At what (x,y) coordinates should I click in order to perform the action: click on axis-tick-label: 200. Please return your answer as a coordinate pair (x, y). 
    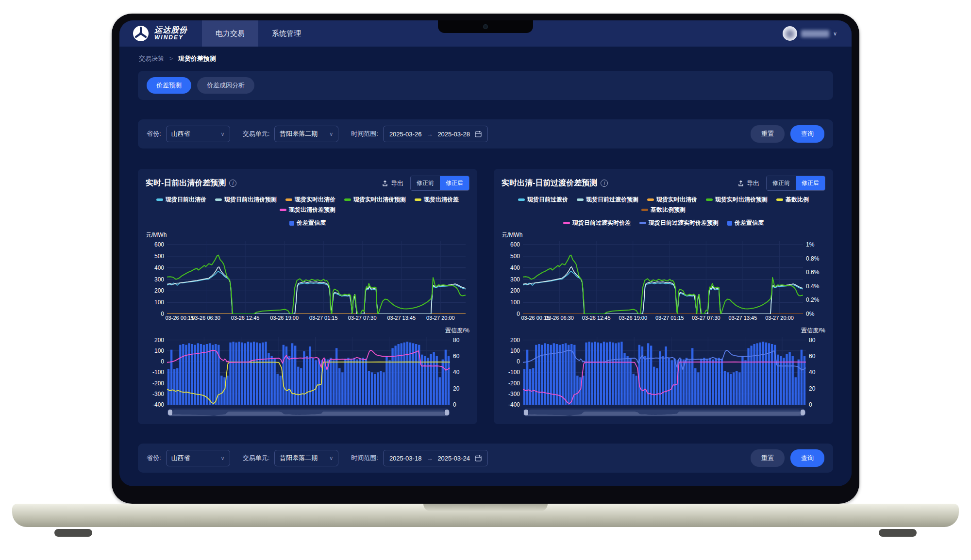
    Looking at the image, I should click on (159, 340).